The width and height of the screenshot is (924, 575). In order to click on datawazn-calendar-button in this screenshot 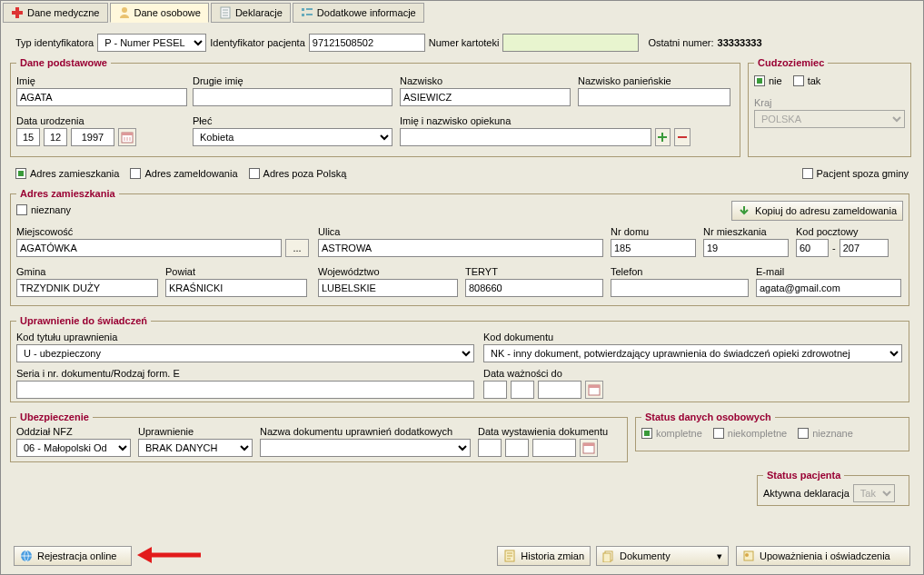, I will do `click(594, 390)`.